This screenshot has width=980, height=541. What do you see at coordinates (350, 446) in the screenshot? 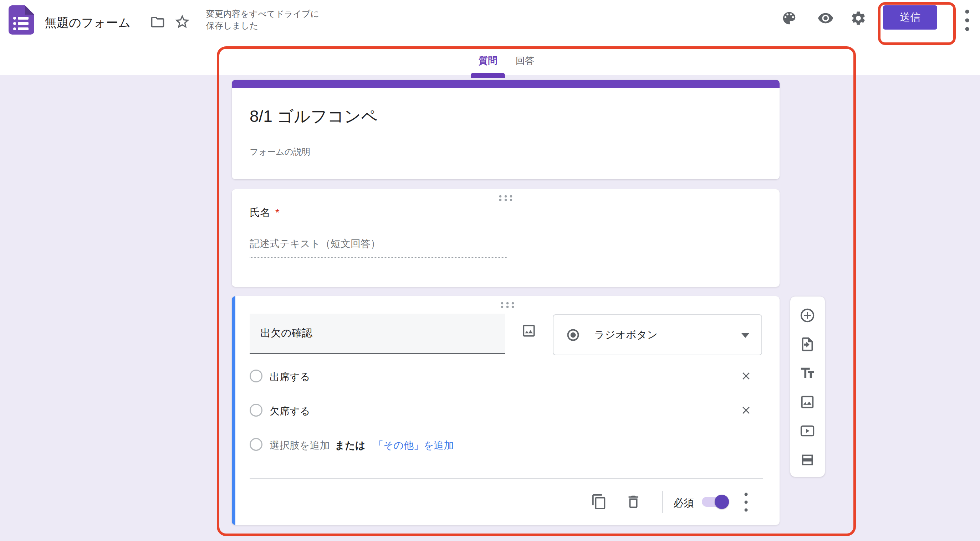
I see `or-text: または` at bounding box center [350, 446].